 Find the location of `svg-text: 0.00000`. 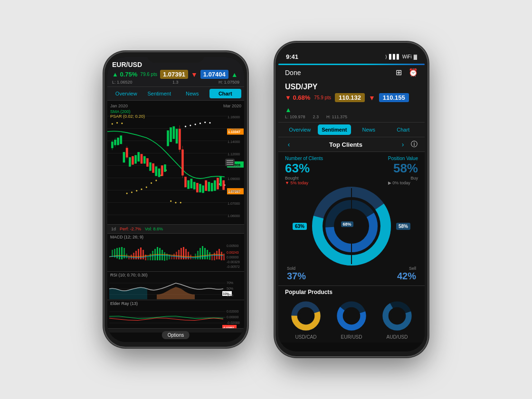

svg-text: 0.00000 is located at coordinates (233, 257).